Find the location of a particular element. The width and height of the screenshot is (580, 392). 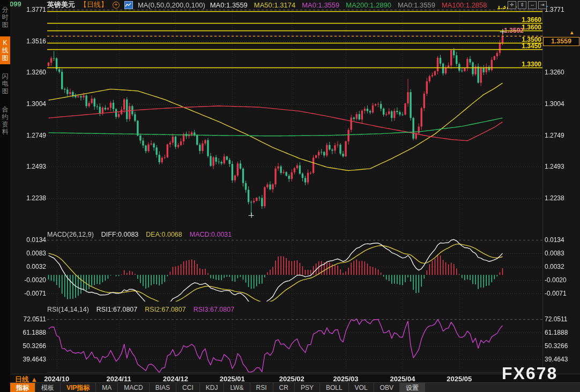

toolbar-item-2: 模板 is located at coordinates (48, 388).